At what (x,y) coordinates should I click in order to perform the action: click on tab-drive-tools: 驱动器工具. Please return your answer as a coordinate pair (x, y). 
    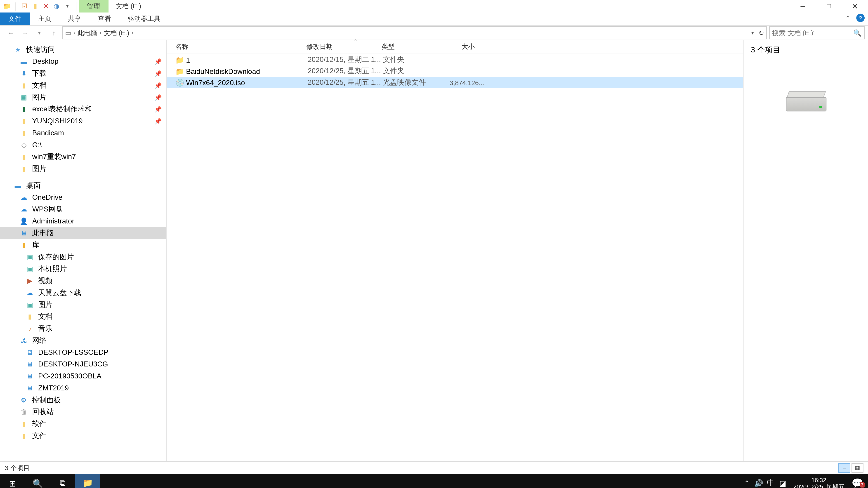
    Looking at the image, I should click on (144, 19).